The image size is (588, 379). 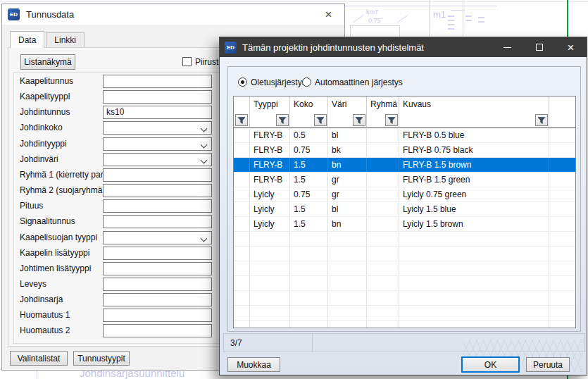 What do you see at coordinates (439, 14) in the screenshot?
I see `cad-label-m1: m1` at bounding box center [439, 14].